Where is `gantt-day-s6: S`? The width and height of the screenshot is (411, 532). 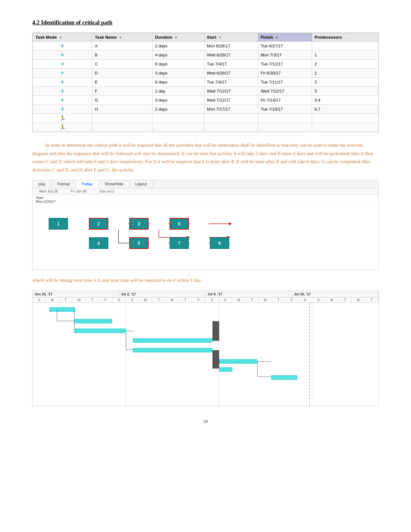 gantt-day-s6: S is located at coordinates (305, 300).